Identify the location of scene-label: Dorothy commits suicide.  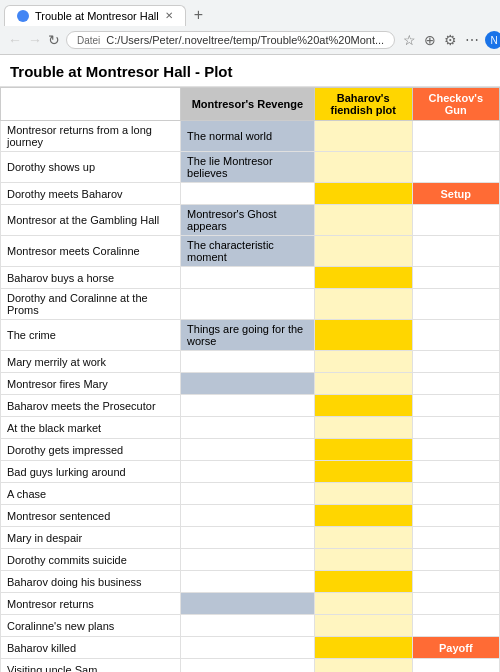
(91, 560).